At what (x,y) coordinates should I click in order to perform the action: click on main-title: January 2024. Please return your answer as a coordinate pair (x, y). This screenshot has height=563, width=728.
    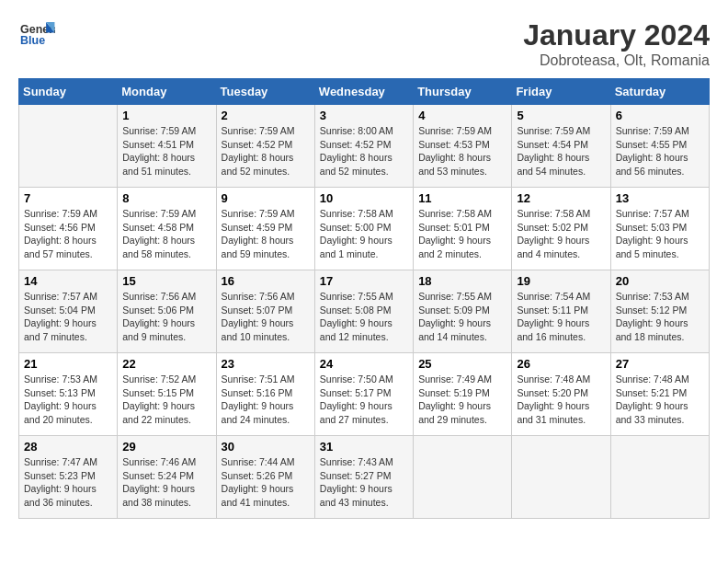
    Looking at the image, I should click on (616, 35).